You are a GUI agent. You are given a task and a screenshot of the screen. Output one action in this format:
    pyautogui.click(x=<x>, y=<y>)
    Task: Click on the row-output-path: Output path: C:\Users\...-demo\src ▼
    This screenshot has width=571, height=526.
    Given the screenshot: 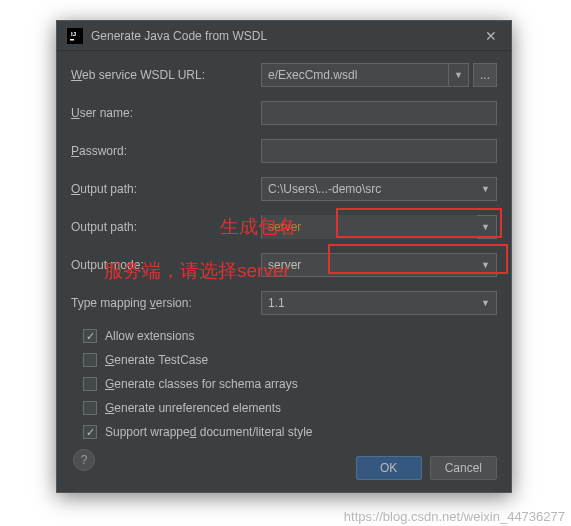 What is the action you would take?
    pyautogui.click(x=284, y=189)
    